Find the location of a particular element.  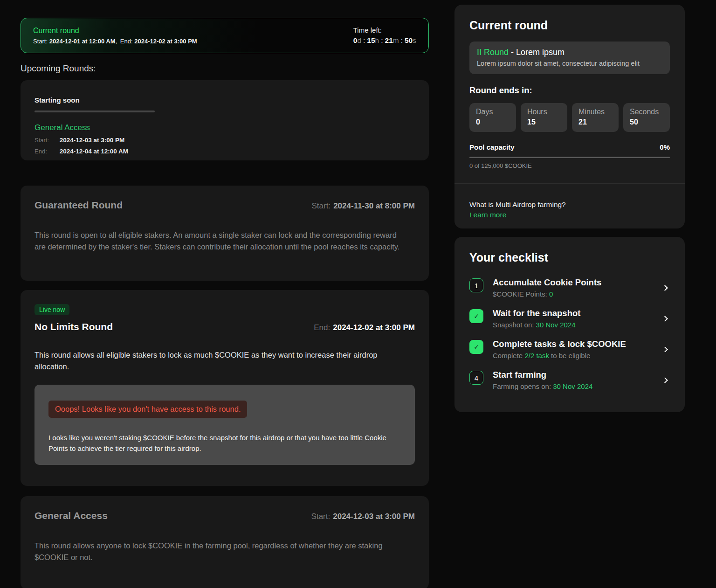

checklist-heading: Your checklist is located at coordinates (570, 257).